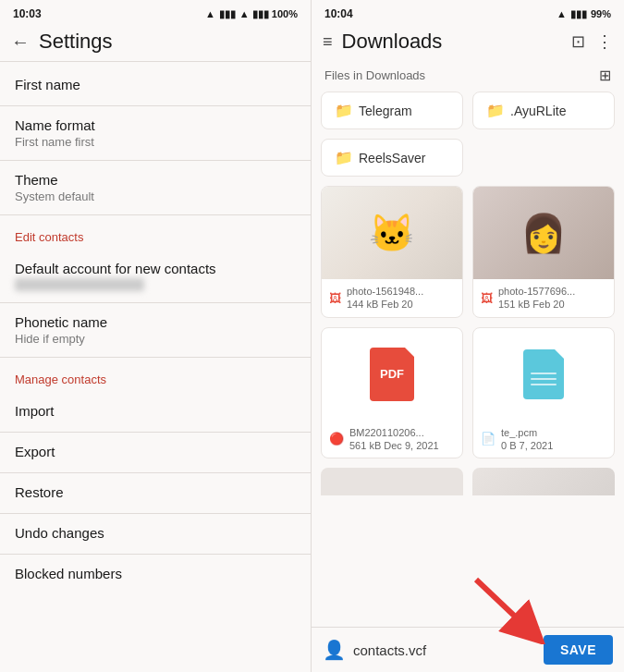 This screenshot has height=672, width=624. What do you see at coordinates (468, 157) in the screenshot?
I see `folder-row-2: 📁 ReelsSaver` at bounding box center [468, 157].